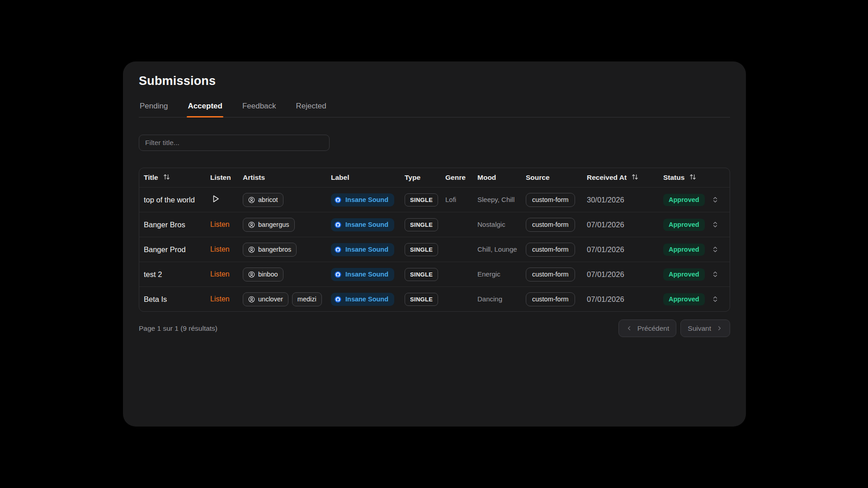 The width and height of the screenshot is (868, 488). What do you see at coordinates (216, 199) in the screenshot?
I see `play-button` at bounding box center [216, 199].